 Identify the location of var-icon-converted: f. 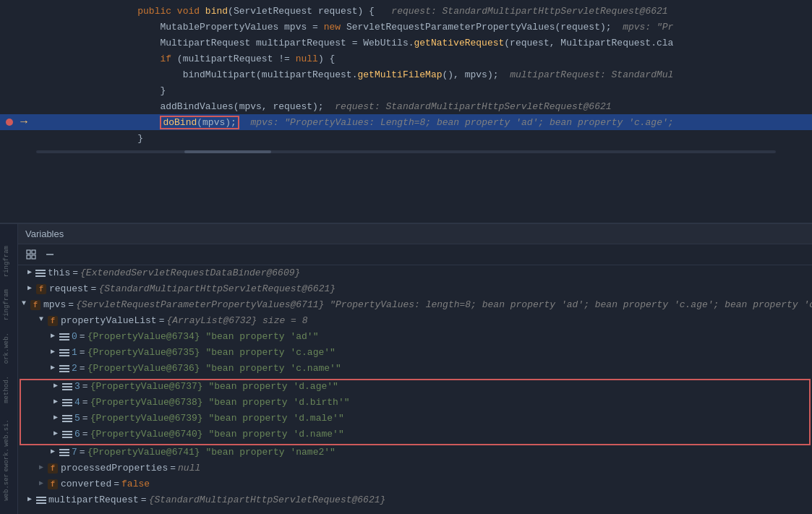
(53, 484).